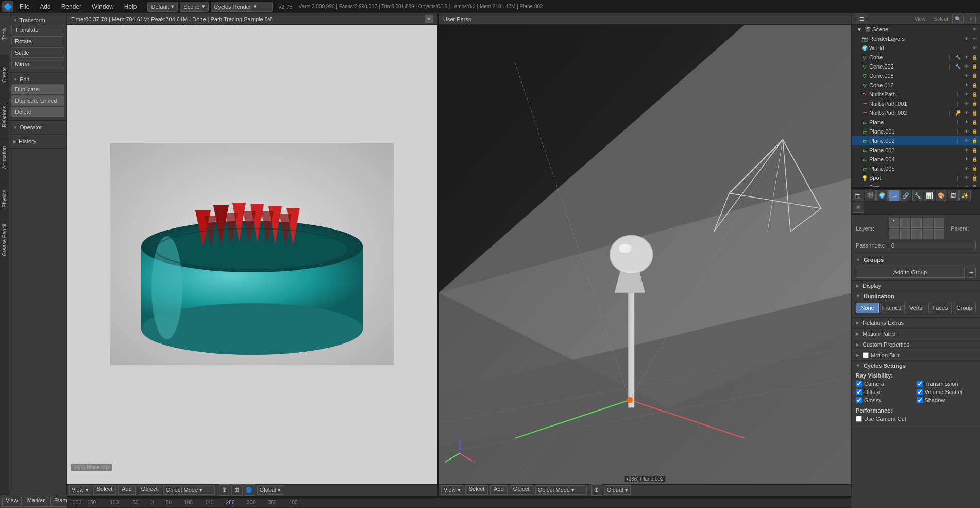 This screenshot has width=980, height=508. What do you see at coordinates (958, 19) in the screenshot?
I see `outliner-search-btn: 🔍` at bounding box center [958, 19].